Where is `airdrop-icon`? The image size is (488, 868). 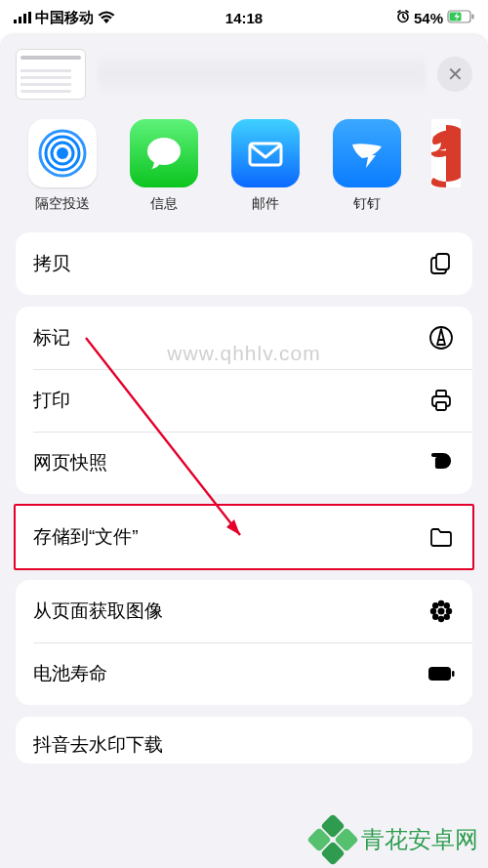
airdrop-icon is located at coordinates (62, 153).